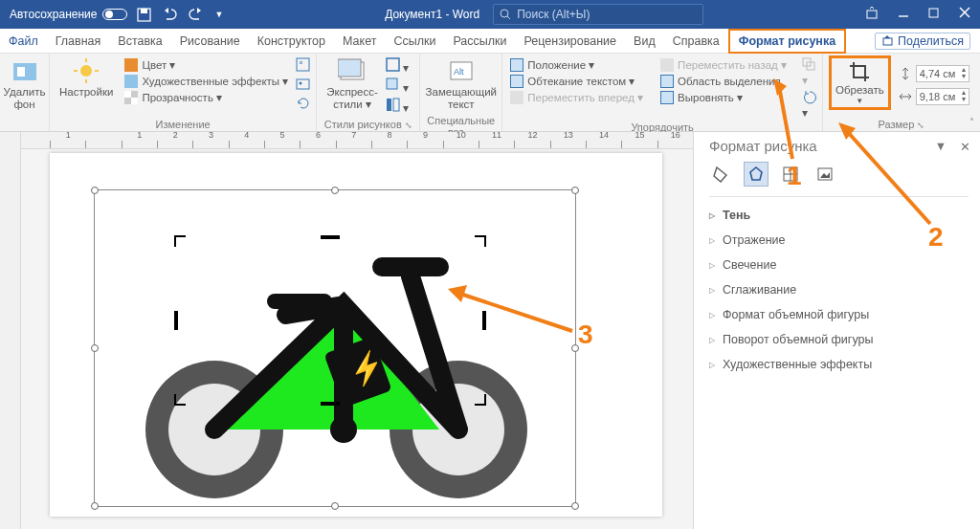 This screenshot has height=529, width=980. I want to click on qat-dropdown-icon: ▼, so click(218, 14).